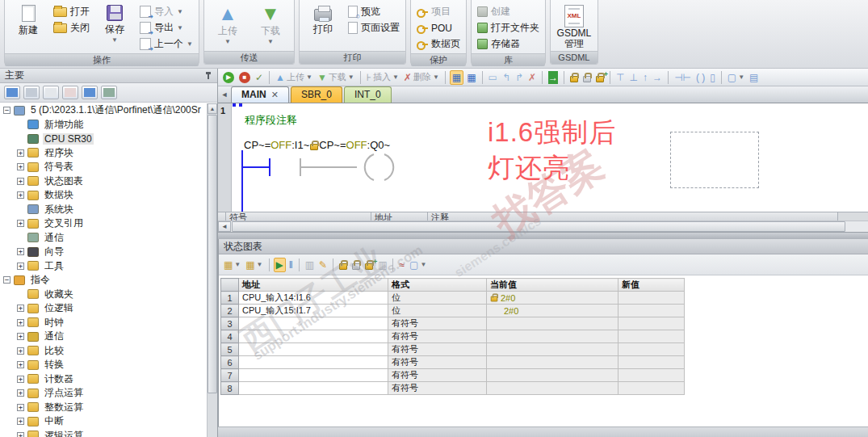  I want to click on address-cell: CPU_输入14:I1.6, so click(313, 298).